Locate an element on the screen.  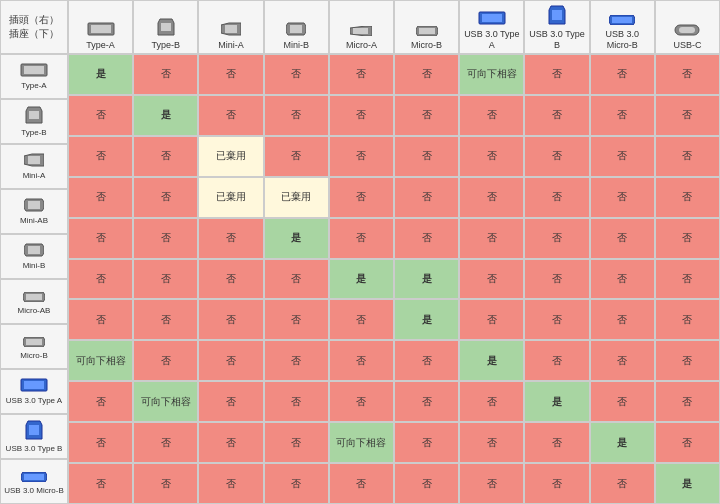
col-header-micro-b: Micro-B is located at coordinates (426, 27).